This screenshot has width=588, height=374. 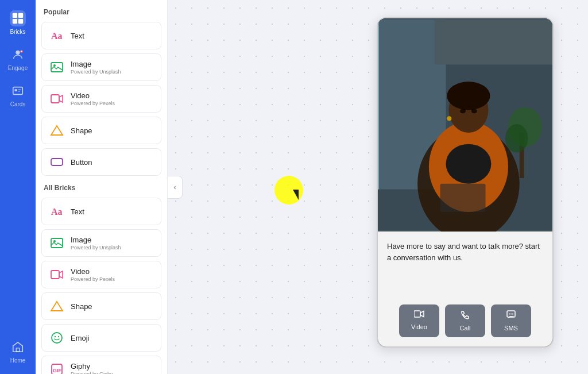 What do you see at coordinates (93, 103) in the screenshot?
I see `video-brick-sub: Powered by Pexels` at bounding box center [93, 103].